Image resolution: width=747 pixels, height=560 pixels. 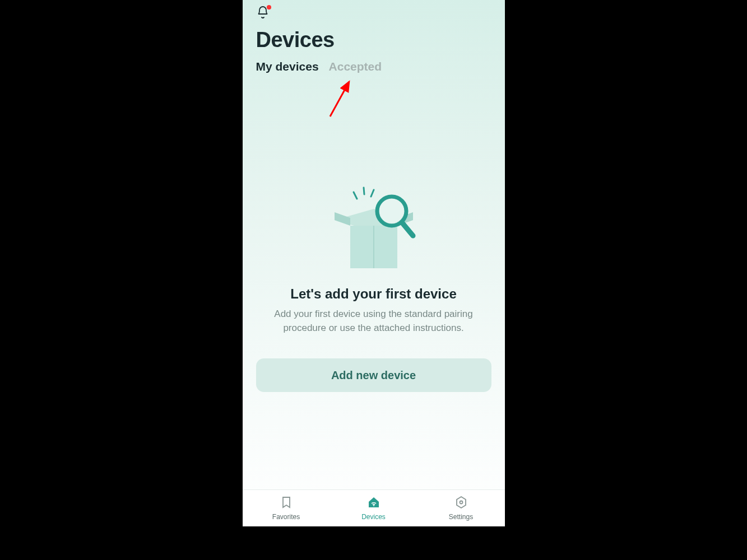 What do you see at coordinates (374, 230) in the screenshot?
I see `empty-box-illustration` at bounding box center [374, 230].